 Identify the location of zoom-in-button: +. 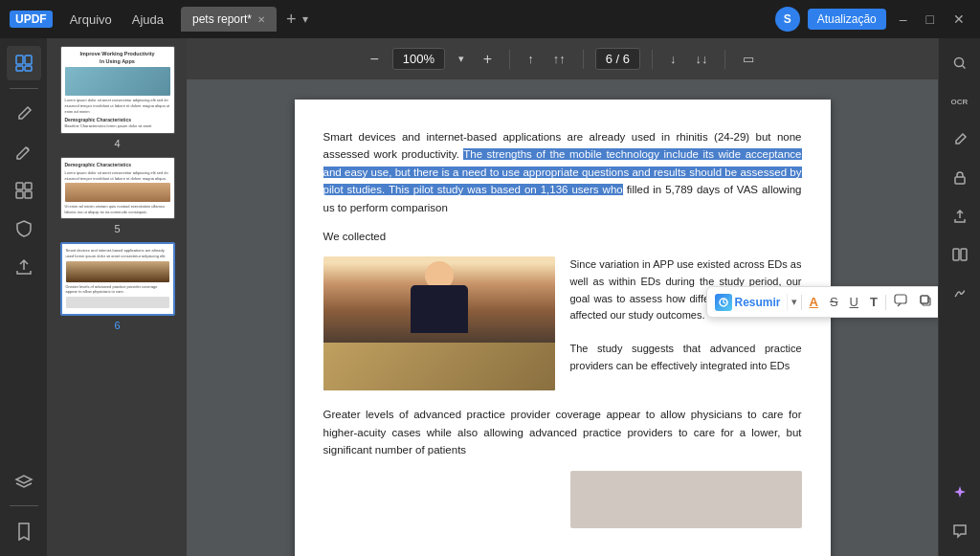
(488, 59).